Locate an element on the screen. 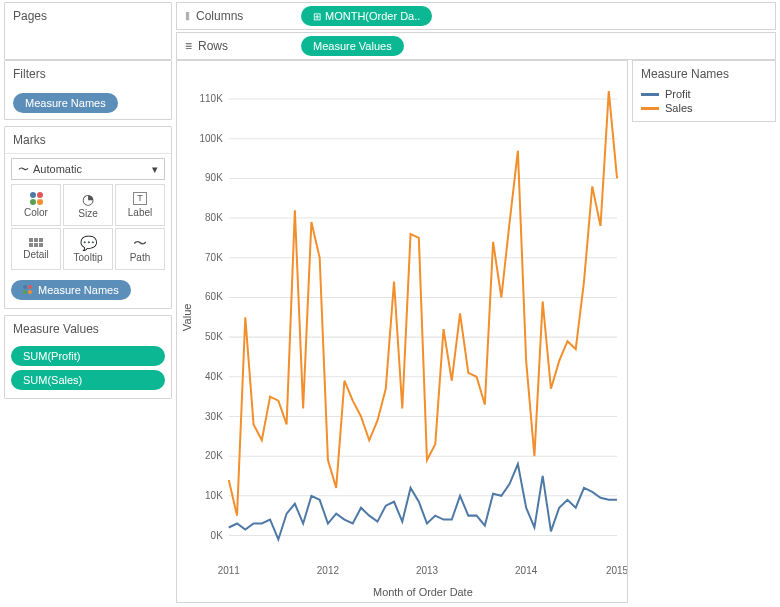 The width and height of the screenshot is (780, 607). mark-color: Color is located at coordinates (36, 205).